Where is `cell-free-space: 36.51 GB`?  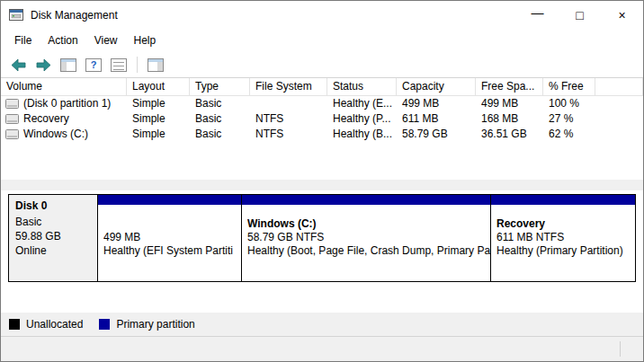
cell-free-space: 36.51 GB is located at coordinates (509, 135).